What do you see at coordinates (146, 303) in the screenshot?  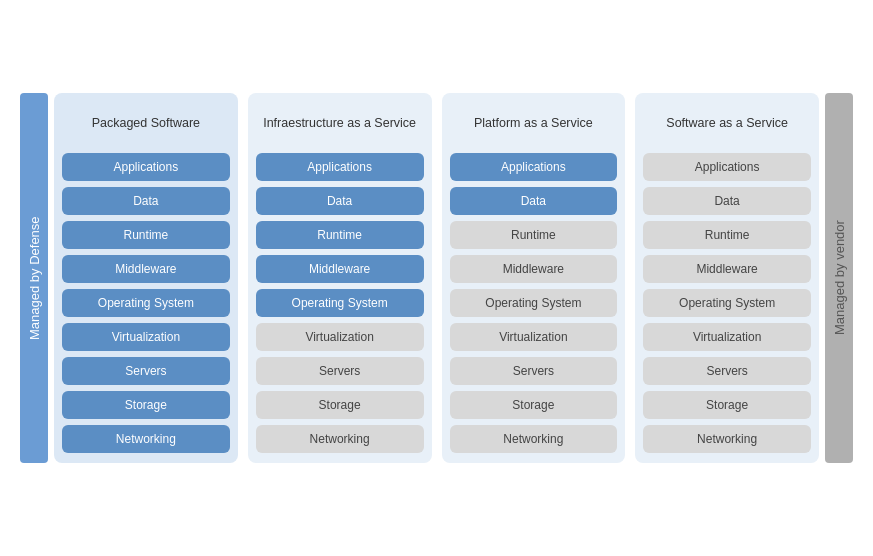 I see `item-packaged-4: Operating System` at bounding box center [146, 303].